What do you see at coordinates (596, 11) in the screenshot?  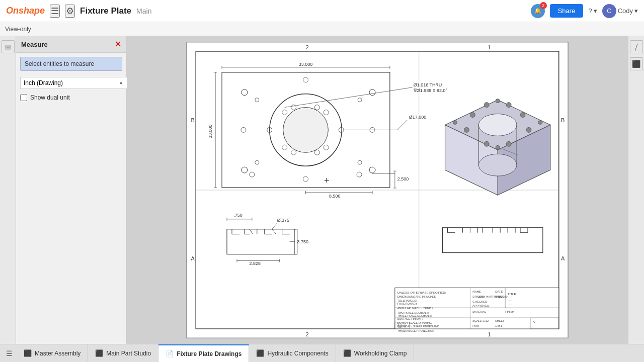 I see `help-chevron: ▾` at bounding box center [596, 11].